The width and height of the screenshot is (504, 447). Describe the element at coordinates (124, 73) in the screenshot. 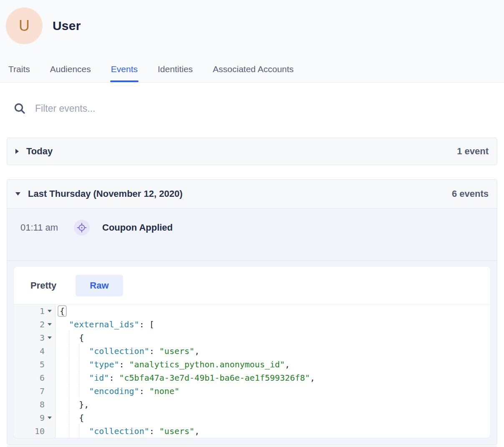

I see `tab-events: Events` at that location.